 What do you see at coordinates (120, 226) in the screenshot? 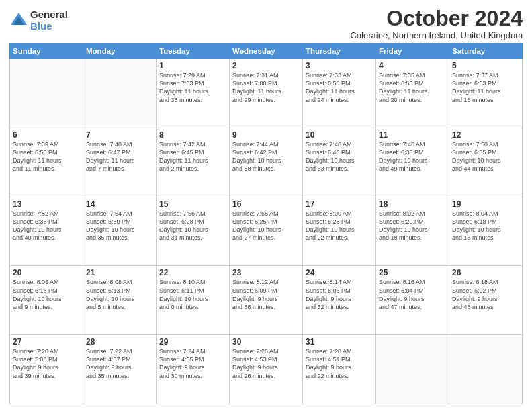
I see `day-info: Sunrise: 7:54 AM Sunset: 6:30 PM Dayligh…` at bounding box center [120, 226].